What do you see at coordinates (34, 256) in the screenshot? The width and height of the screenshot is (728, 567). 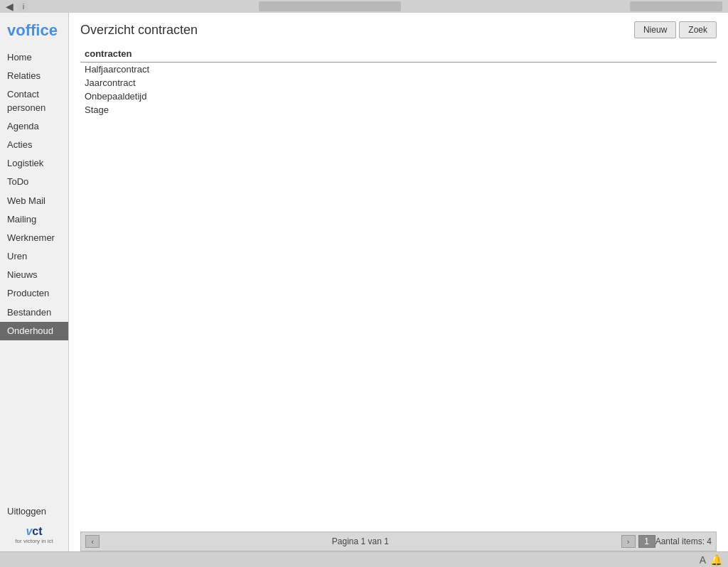 I see `sidebar-item-uren: Uren` at bounding box center [34, 256].